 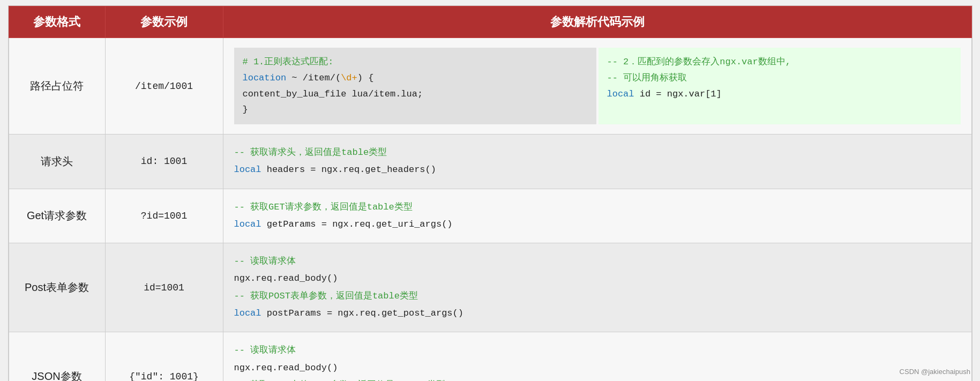 I want to click on example-cell: /item/1001, so click(x=164, y=86).